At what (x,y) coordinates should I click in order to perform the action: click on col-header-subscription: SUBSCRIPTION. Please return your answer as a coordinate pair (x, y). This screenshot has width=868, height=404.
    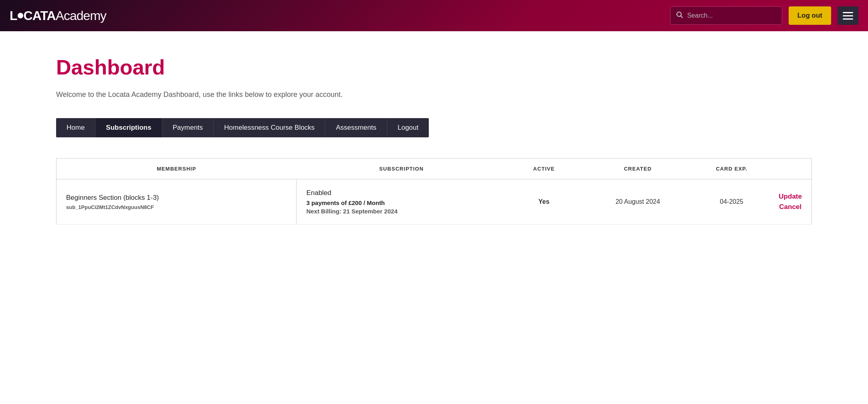
    Looking at the image, I should click on (402, 169).